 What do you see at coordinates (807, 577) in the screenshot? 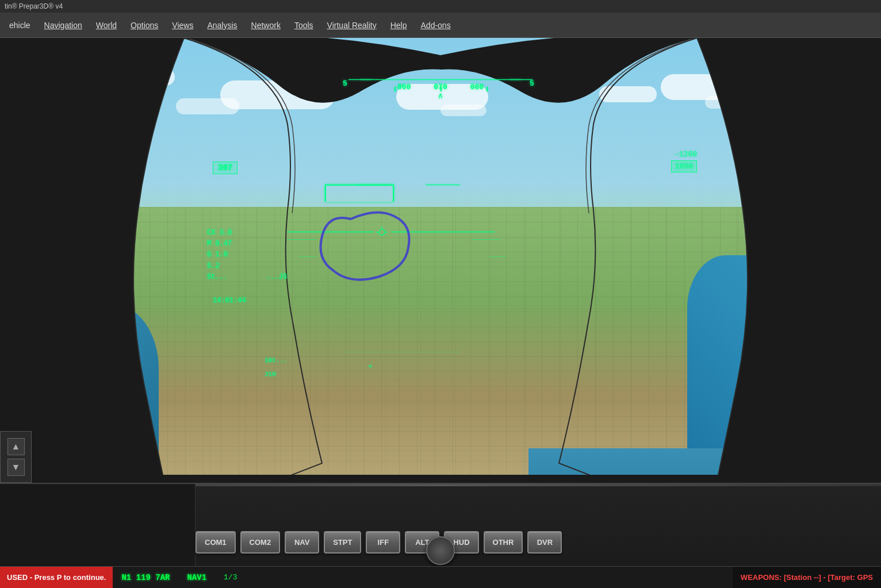
I see `status-weapons-text: WEAPONS: [Station --] - [Target: GPS` at bounding box center [807, 577].